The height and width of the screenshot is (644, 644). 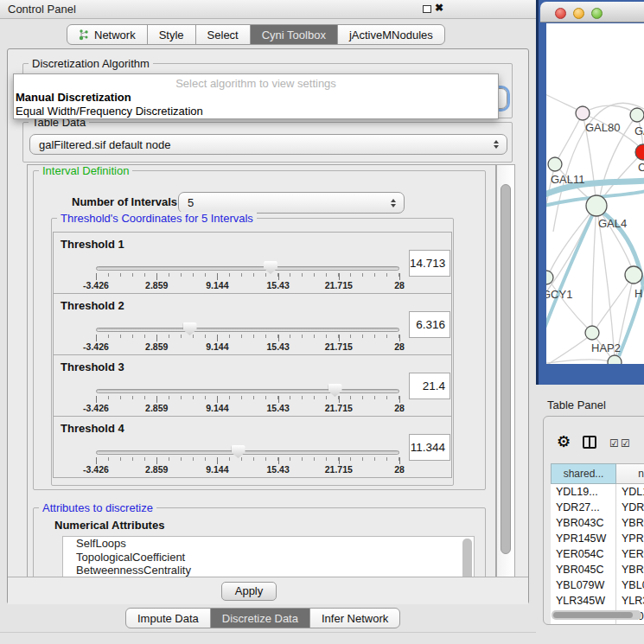 I want to click on apply-button: Apply, so click(x=249, y=591).